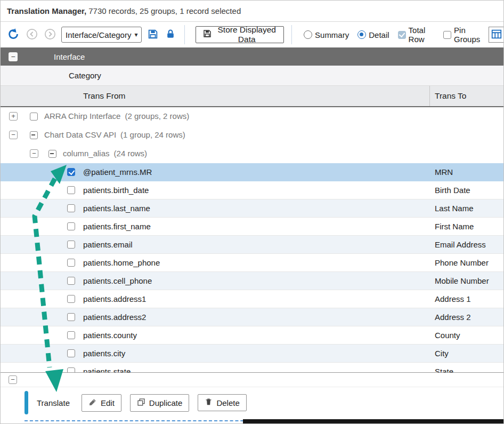  What do you see at coordinates (448, 35) in the screenshot?
I see `checkbox-icon` at bounding box center [448, 35].